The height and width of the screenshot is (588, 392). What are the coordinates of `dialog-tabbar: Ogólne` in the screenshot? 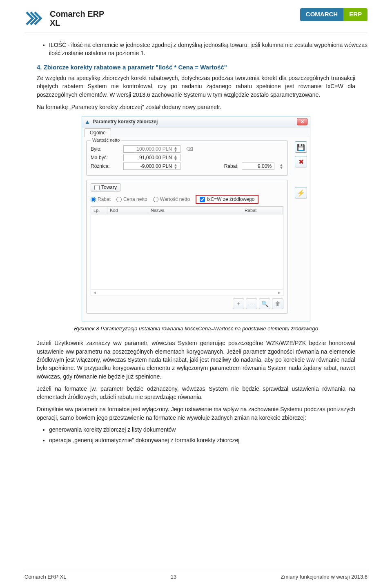 It's located at (196, 132).